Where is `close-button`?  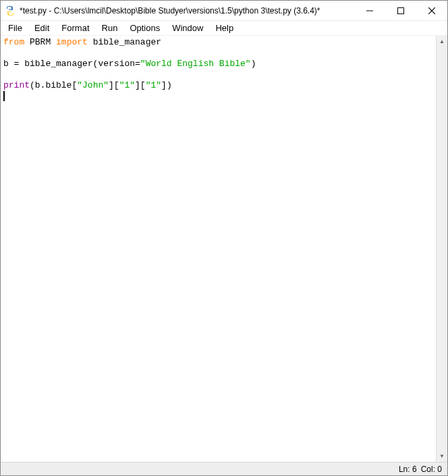
close-button is located at coordinates (432, 11).